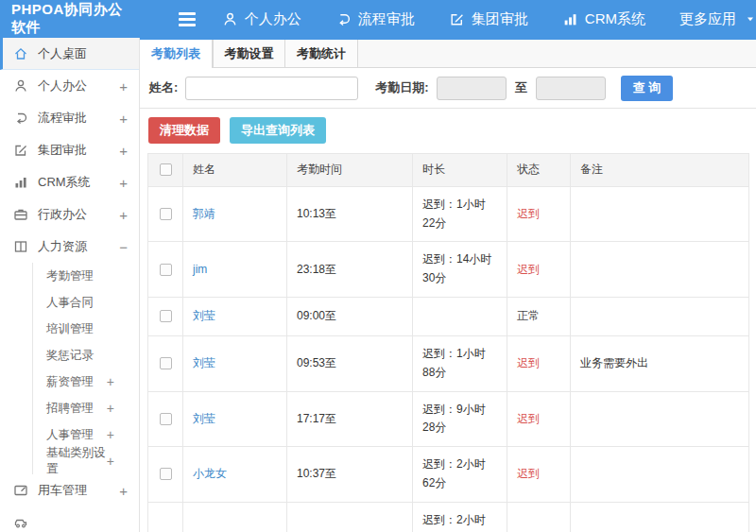  What do you see at coordinates (460, 269) in the screenshot?
I see `duration-cell: 迟到：14小时30分` at bounding box center [460, 269].